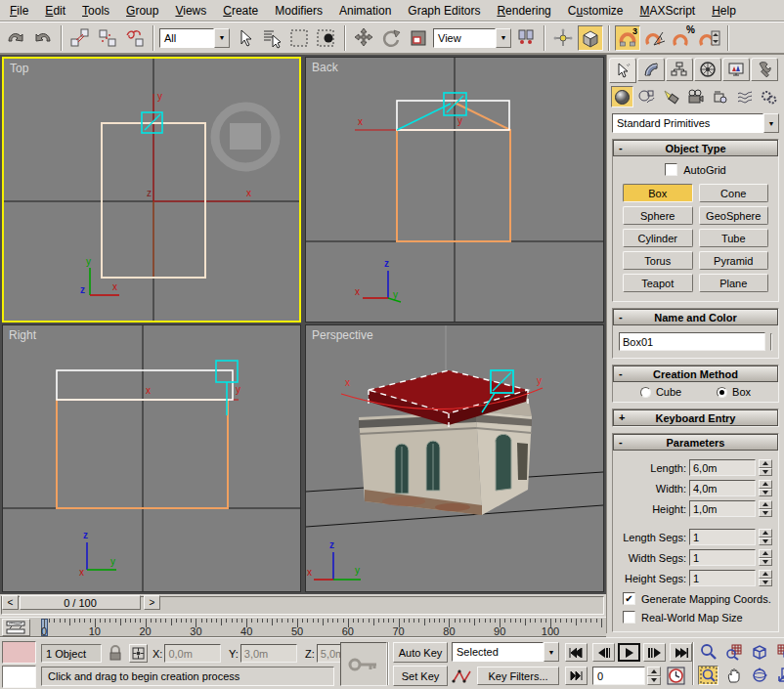  Describe the element at coordinates (722, 467) in the screenshot. I see `param-field: 6,0m` at that location.